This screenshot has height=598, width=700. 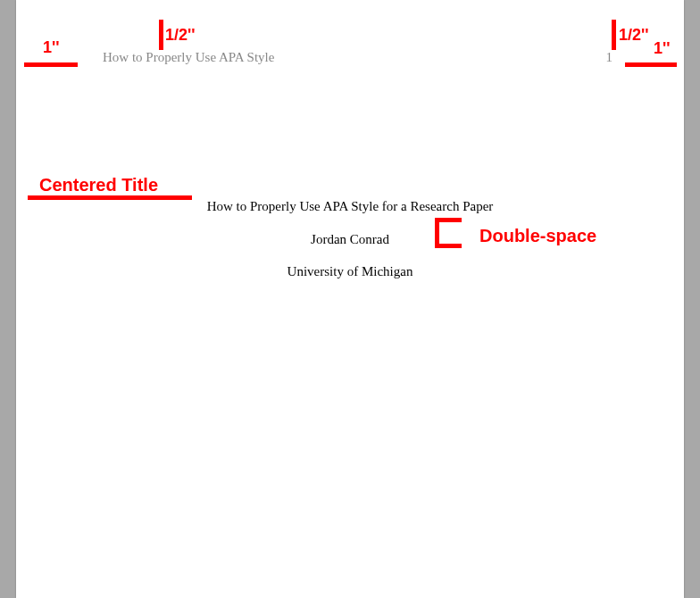 What do you see at coordinates (448, 246) in the screenshot?
I see `annotation-double-space-bracket-bottom` at bounding box center [448, 246].